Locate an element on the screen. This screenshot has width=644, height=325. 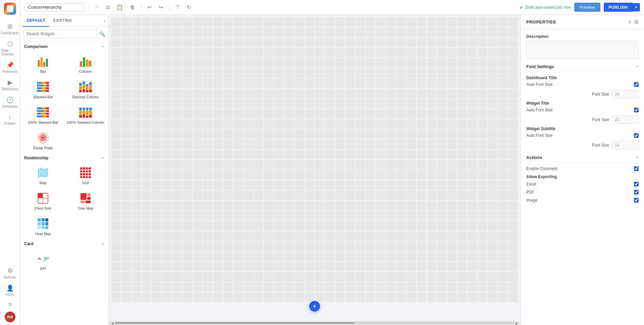
widget-item-column: Column is located at coordinates (86, 64).